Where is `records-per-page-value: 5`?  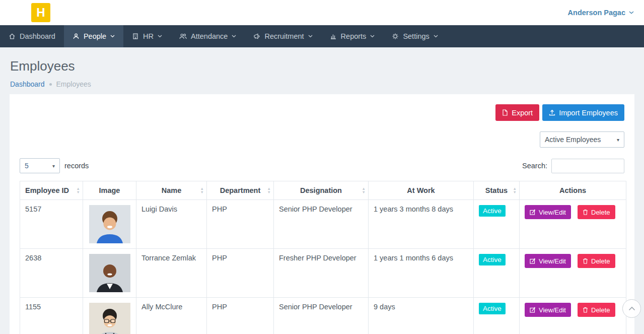 records-per-page-value: 5 is located at coordinates (27, 166).